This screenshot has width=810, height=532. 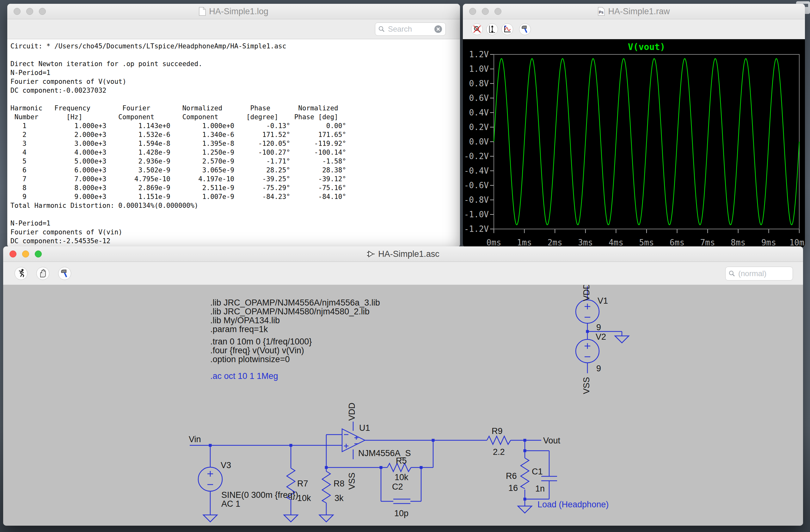 I want to click on resistor-r8, so click(x=326, y=487).